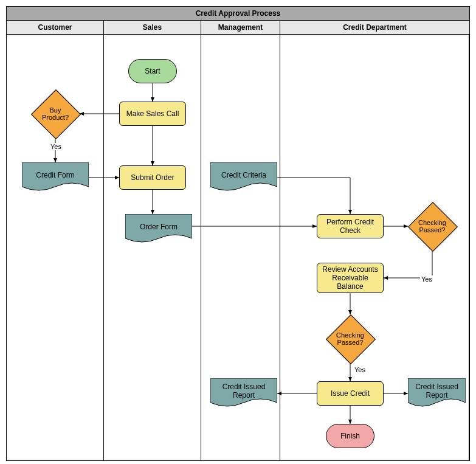 This screenshot has height=464, width=476. What do you see at coordinates (350, 393) in the screenshot?
I see `issue-credit-process: Issue Credit` at bounding box center [350, 393].